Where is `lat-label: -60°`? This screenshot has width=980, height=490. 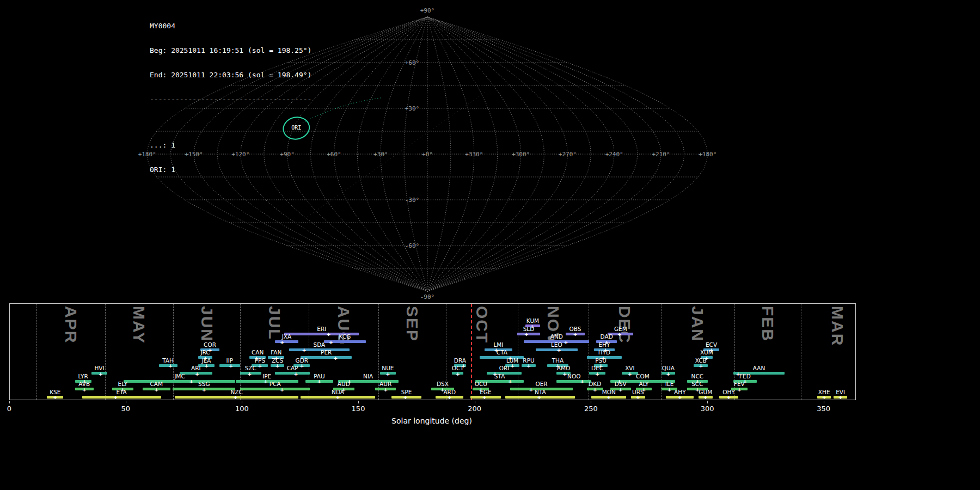
lat-label: -60° is located at coordinates (413, 246).